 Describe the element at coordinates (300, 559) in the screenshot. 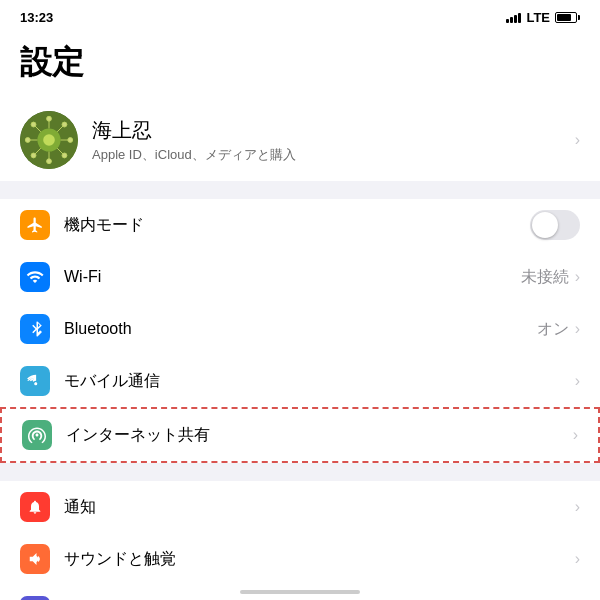

I see `sound-row: サウンドと触覚 ›` at that location.